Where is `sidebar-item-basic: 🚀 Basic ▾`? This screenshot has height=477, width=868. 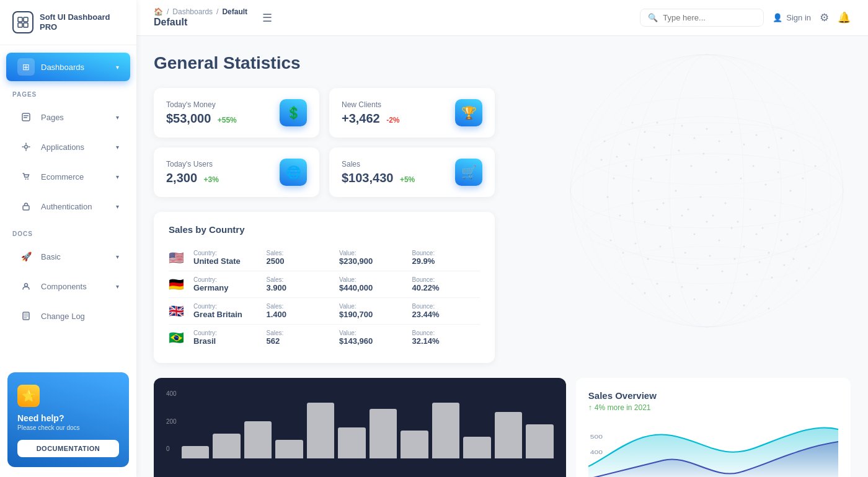 sidebar-item-basic: 🚀 Basic ▾ is located at coordinates (68, 256).